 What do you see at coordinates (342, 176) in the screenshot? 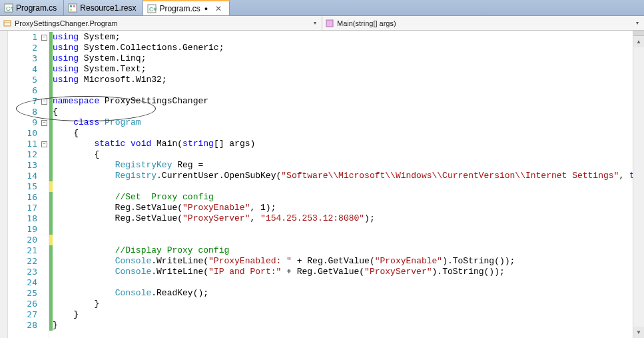
I see `code-line: Registry.CurrentUser.OpenSubKey("Softwar…` at bounding box center [342, 176].